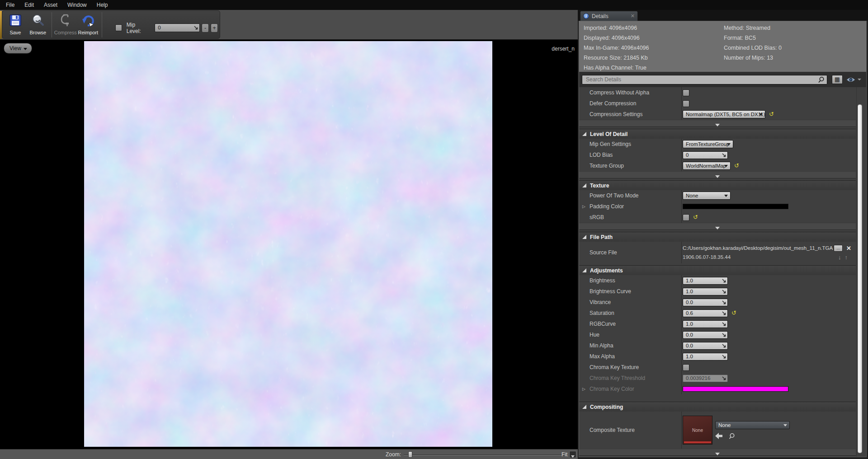  Describe the element at coordinates (111, 24) in the screenshot. I see `toolbar-box: SaveBrowseCompressReimportMip Level:0-+` at that location.